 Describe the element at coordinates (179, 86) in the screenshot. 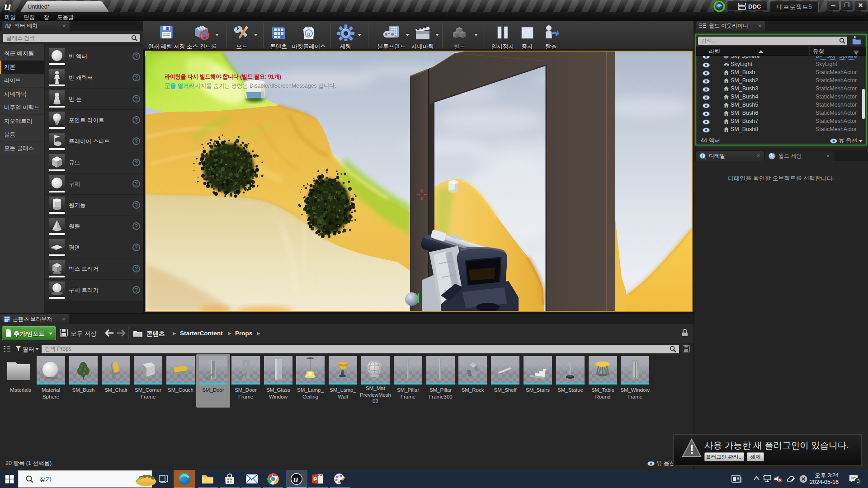

I see `svg-text: 문을 열거라` at that location.